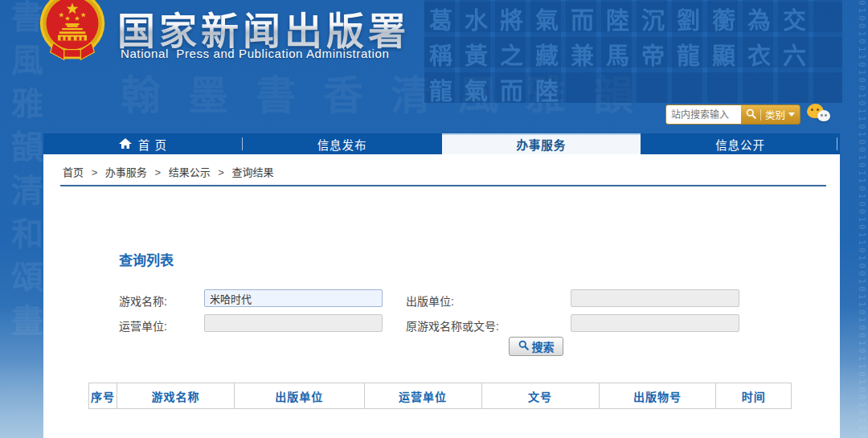 The image size is (868, 438). I want to click on publisher-label: 出版单位:, so click(430, 301).